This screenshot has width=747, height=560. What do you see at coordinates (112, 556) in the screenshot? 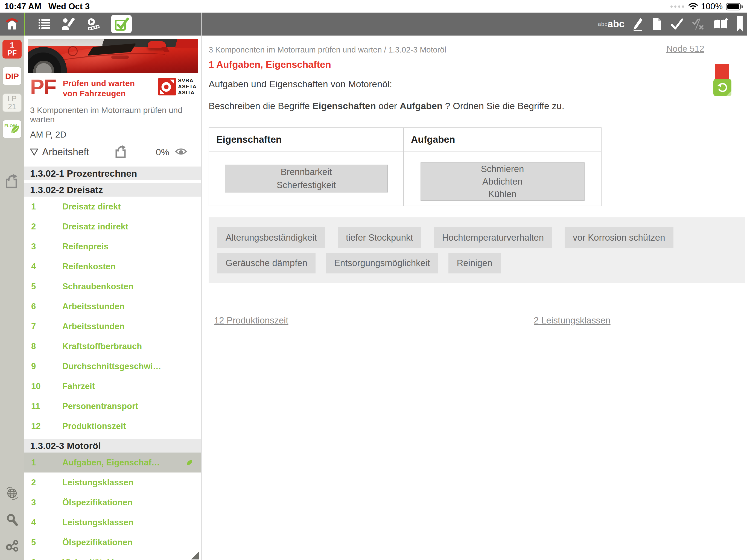
I see `sidebar-item: 6Viskositätsklassen` at bounding box center [112, 556].